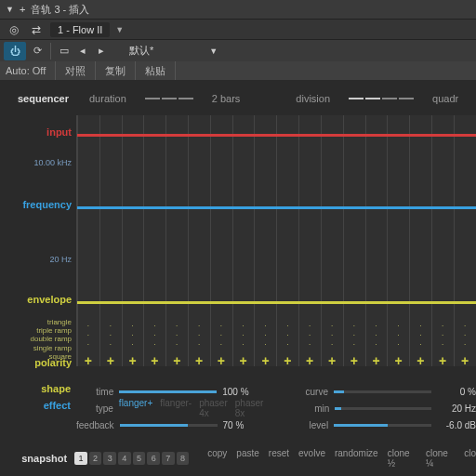 This screenshot has height=476, width=476. Describe the element at coordinates (192, 408) in the screenshot. I see `type-options: flanger+ flanger- phaser 4x phaser 8x` at that location.